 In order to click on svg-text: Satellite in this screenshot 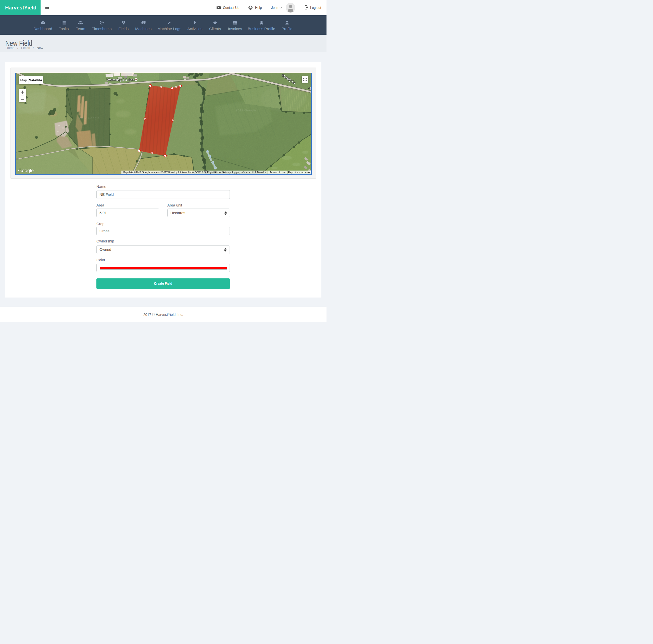, I will do `click(36, 80)`.